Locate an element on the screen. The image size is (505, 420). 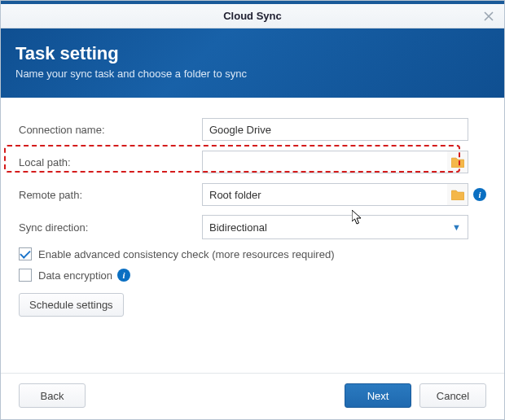
row-remote-path: Remote path: i is located at coordinates (253, 195).